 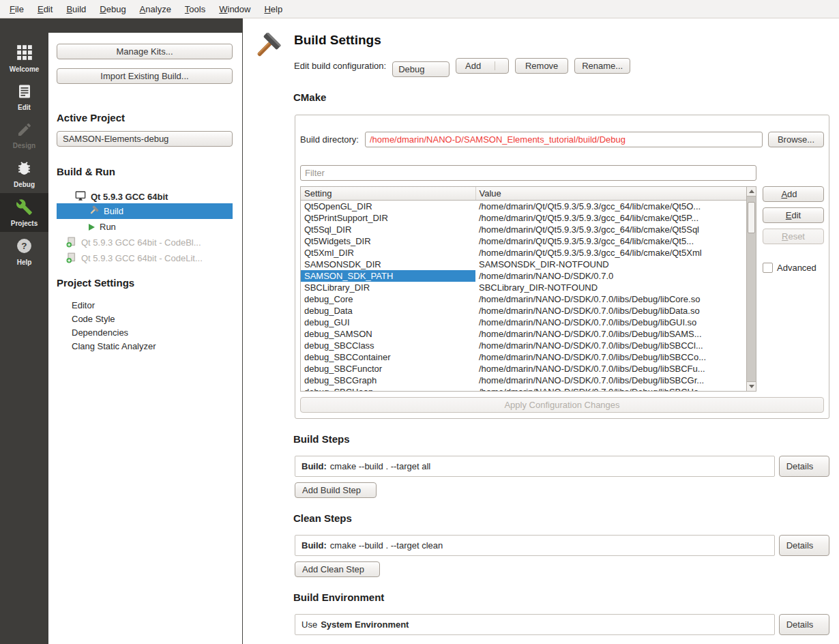 What do you see at coordinates (25, 247) in the screenshot?
I see `help-icon: ?` at bounding box center [25, 247].